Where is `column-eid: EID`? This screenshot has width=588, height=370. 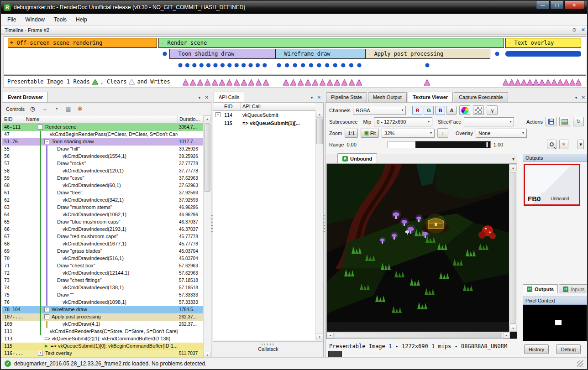 column-eid: EID is located at coordinates (13, 120).